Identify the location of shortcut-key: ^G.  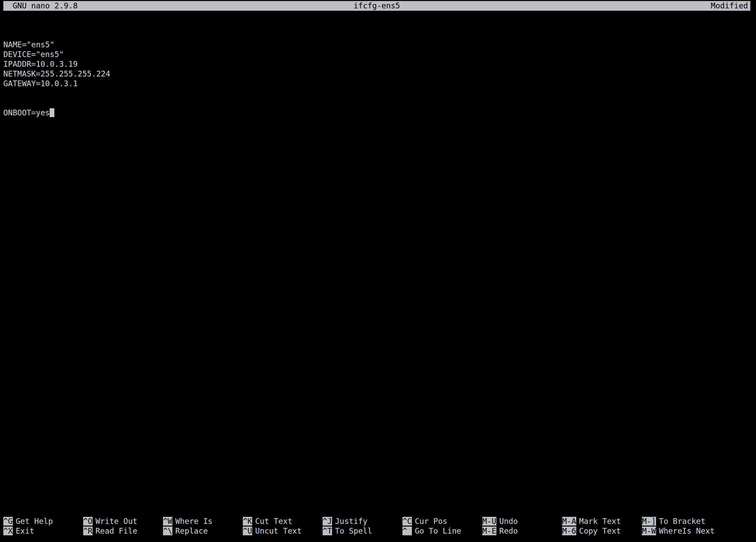
(8, 521).